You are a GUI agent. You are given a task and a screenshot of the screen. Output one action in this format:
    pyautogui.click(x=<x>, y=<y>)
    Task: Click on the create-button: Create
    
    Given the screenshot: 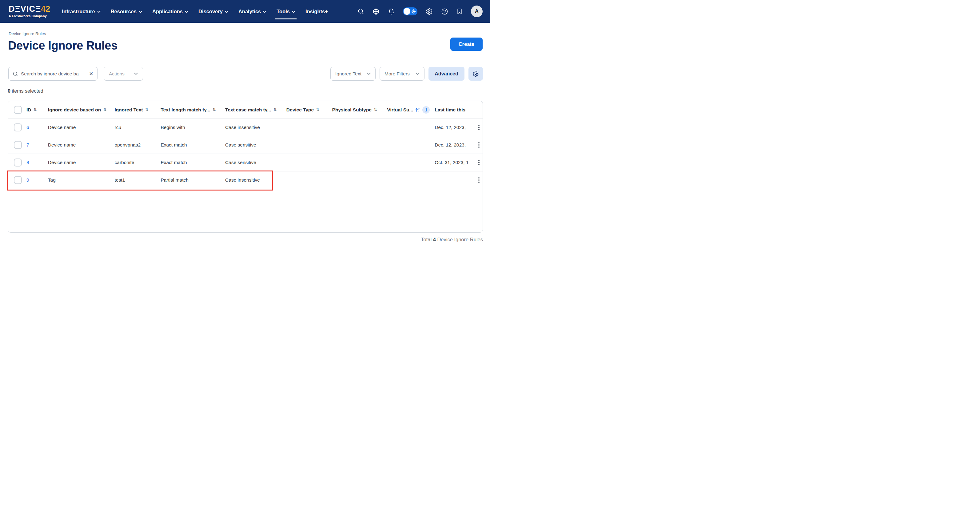 What is the action you would take?
    pyautogui.click(x=466, y=44)
    